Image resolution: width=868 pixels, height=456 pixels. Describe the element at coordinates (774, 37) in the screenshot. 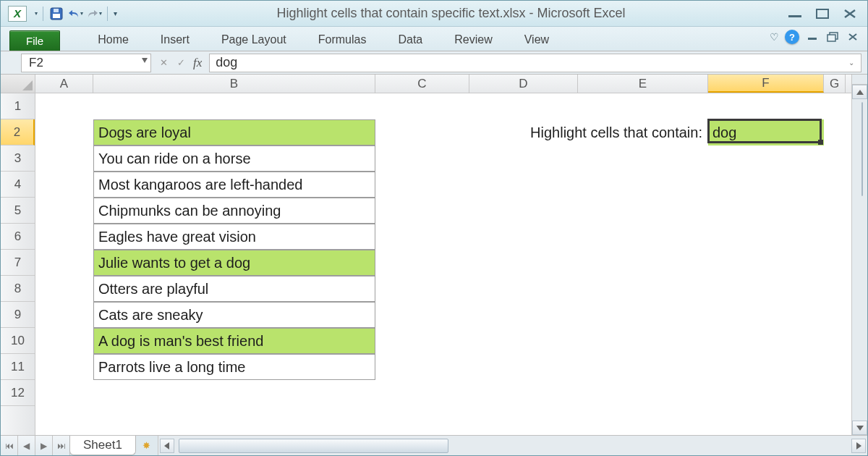

I see `ribbon-minimize-icon: ♡` at that location.